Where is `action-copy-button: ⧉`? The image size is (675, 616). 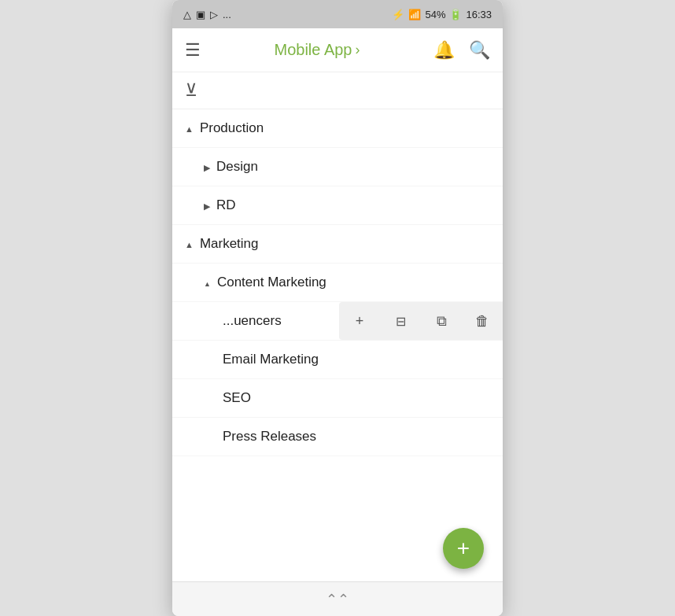
action-copy-button: ⧉ is located at coordinates (441, 321).